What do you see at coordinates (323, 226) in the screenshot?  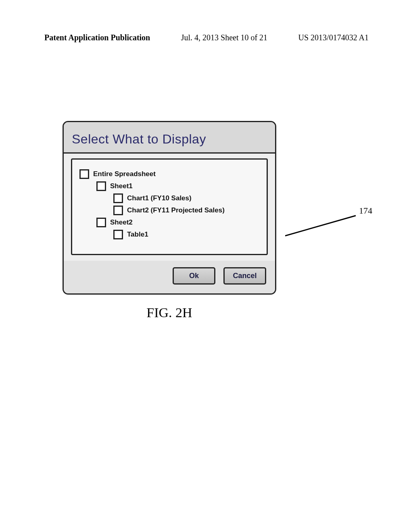 I see `lead-line-icon` at bounding box center [323, 226].